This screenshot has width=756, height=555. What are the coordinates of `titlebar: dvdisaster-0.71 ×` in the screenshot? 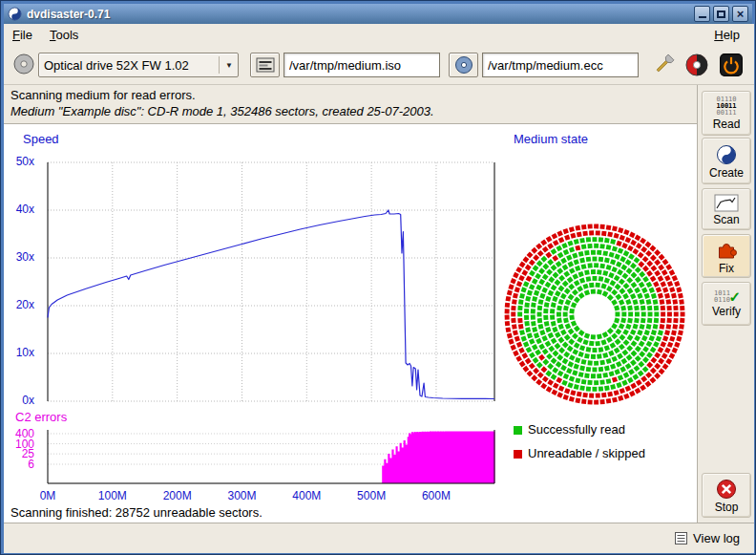 It's located at (378, 13).